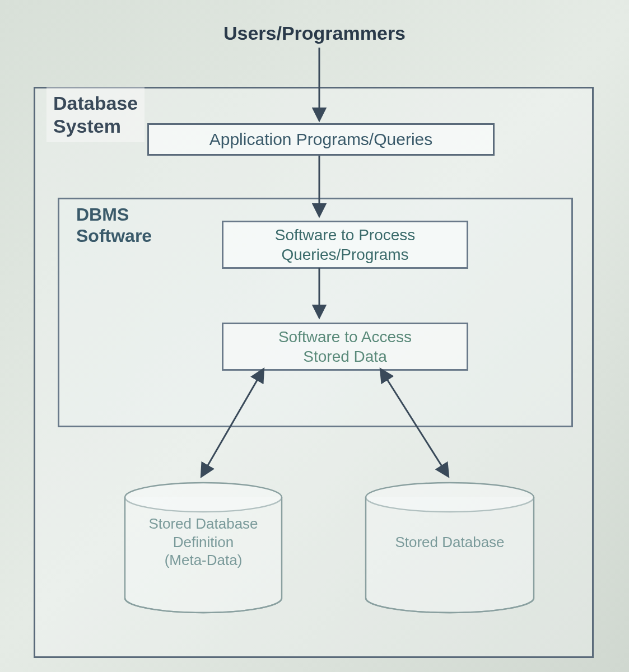 The height and width of the screenshot is (672, 629). I want to click on access-line1: Software to Access, so click(345, 337).